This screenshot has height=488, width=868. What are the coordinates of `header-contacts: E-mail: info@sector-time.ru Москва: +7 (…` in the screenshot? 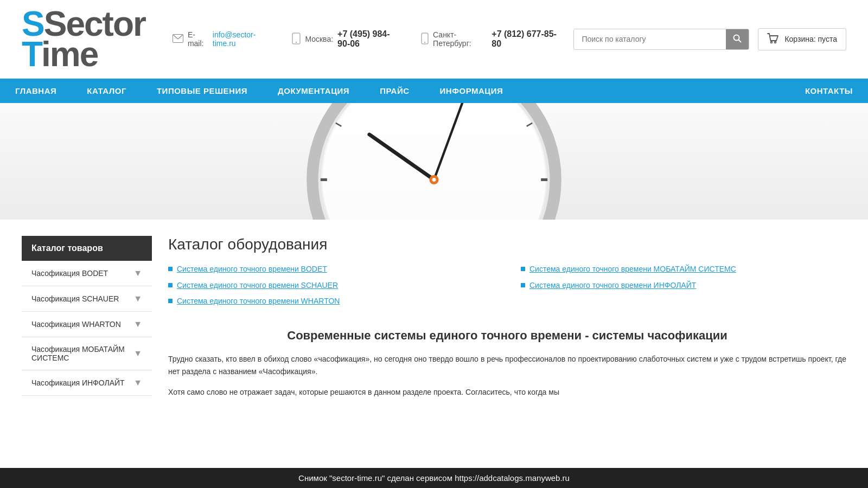 It's located at (365, 39).